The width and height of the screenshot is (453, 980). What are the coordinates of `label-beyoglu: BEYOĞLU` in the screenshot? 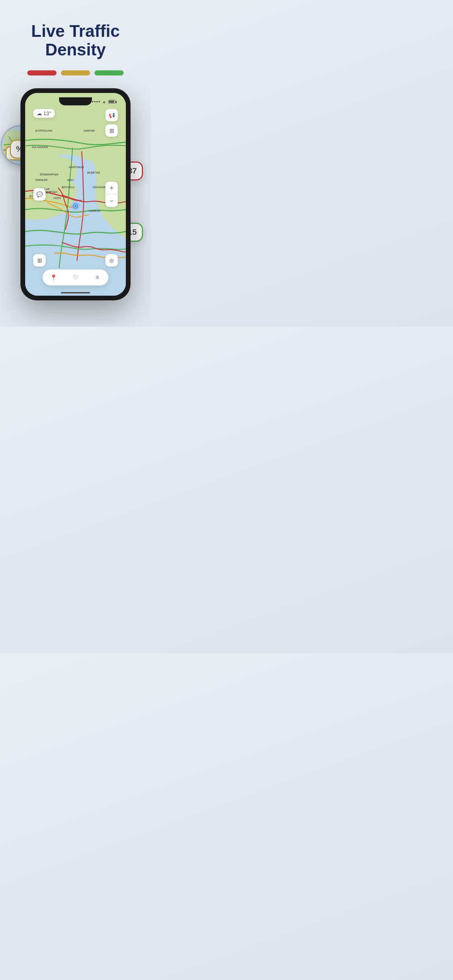 It's located at (68, 187).